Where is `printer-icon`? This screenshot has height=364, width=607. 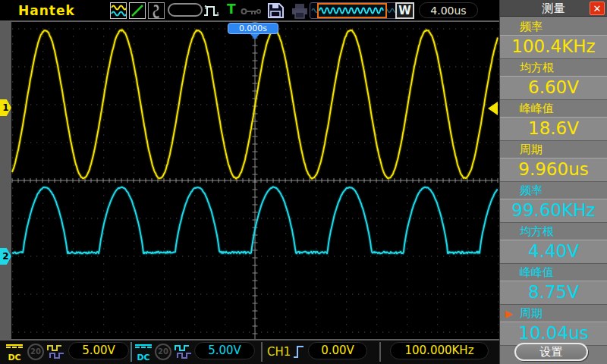
printer-icon is located at coordinates (300, 11).